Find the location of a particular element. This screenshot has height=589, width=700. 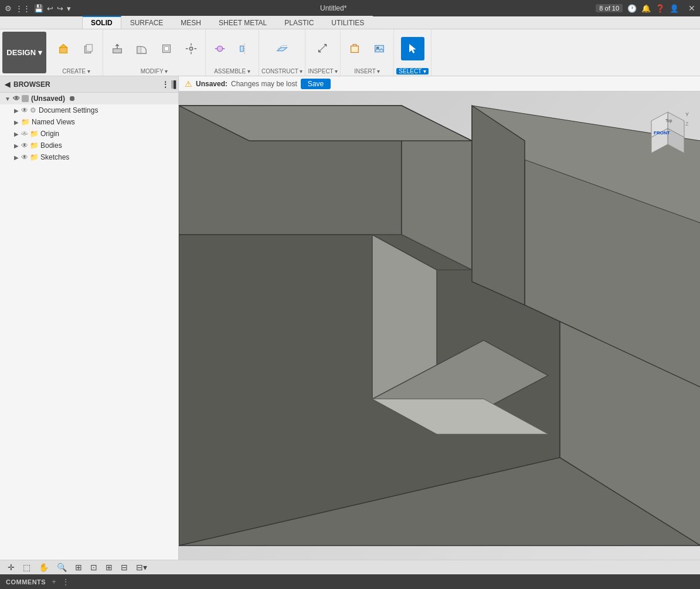

create-label: CREATE ▾ is located at coordinates (76, 72).